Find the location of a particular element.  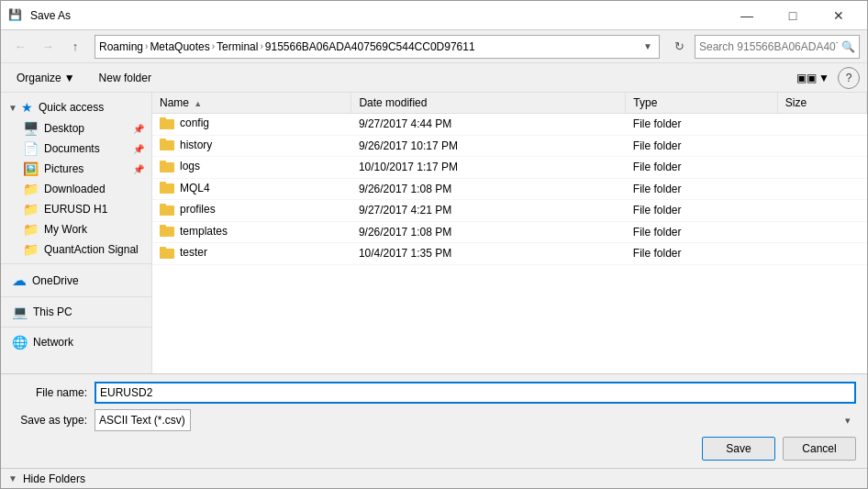

file-name: profiles is located at coordinates (198, 209).